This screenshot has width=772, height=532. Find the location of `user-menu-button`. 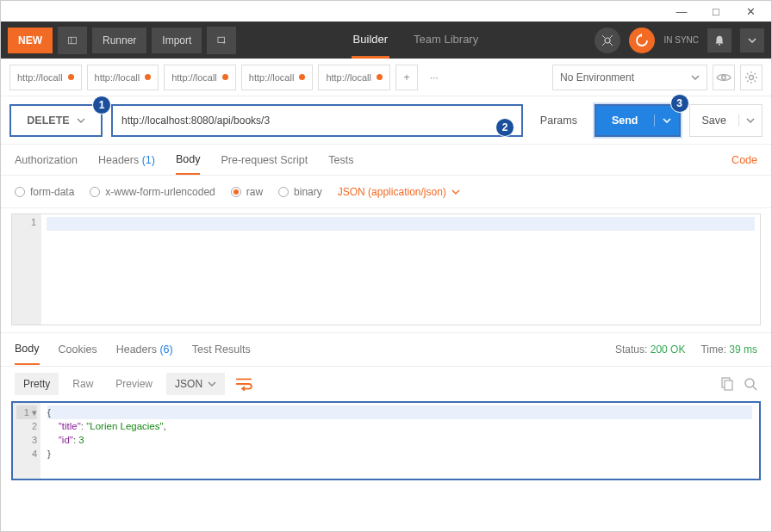

user-menu-button is located at coordinates (752, 40).